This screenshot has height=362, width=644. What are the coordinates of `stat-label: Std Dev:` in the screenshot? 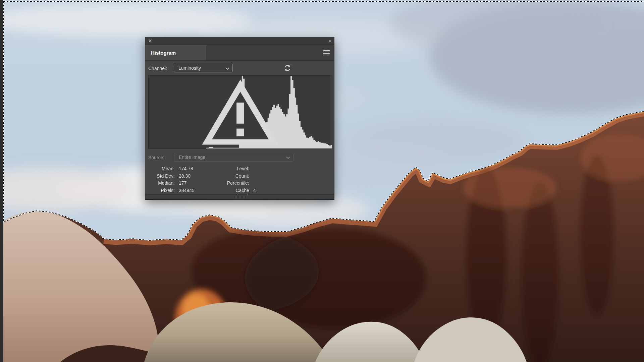 It's located at (160, 177).